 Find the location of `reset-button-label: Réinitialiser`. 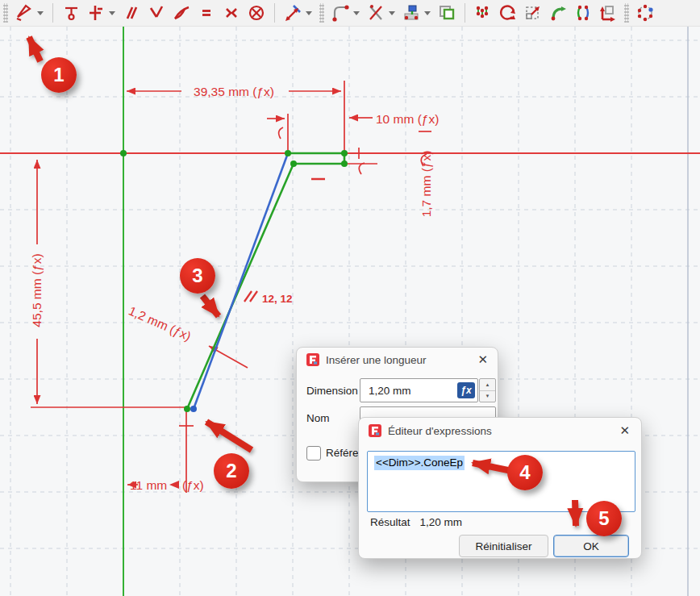

reset-button-label: Réinitialiser is located at coordinates (504, 547).